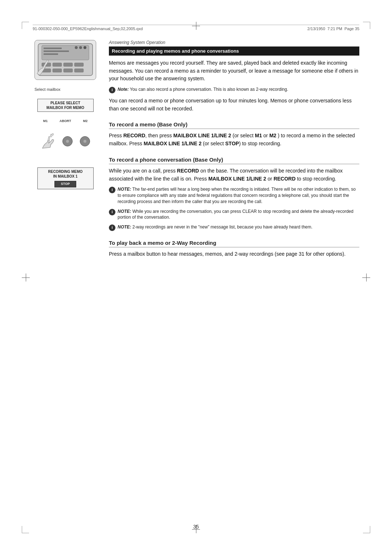 The height and width of the screenshot is (555, 392). What do you see at coordinates (26, 278) in the screenshot?
I see `crosshair-left` at bounding box center [26, 278].